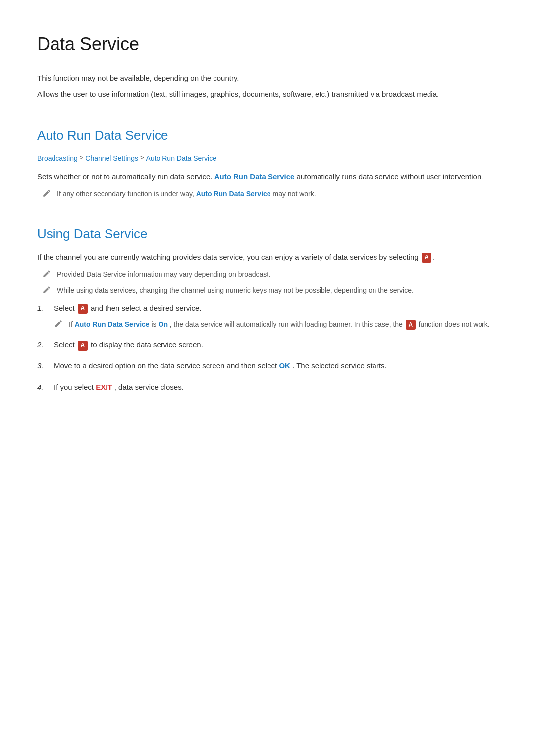 Image resolution: width=535 pixels, height=756 pixels. I want to click on step3-content: Move to a desired option on the data ser…, so click(276, 366).